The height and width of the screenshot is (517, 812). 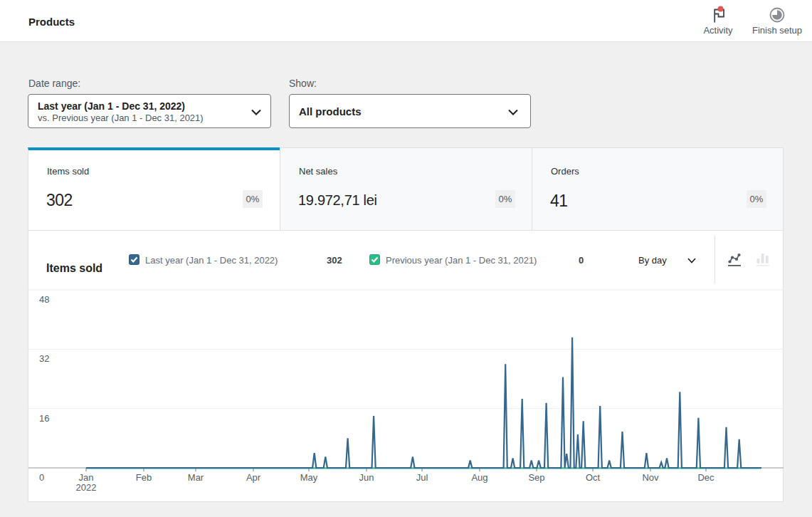 I want to click on svg-text: Aug, so click(x=480, y=477).